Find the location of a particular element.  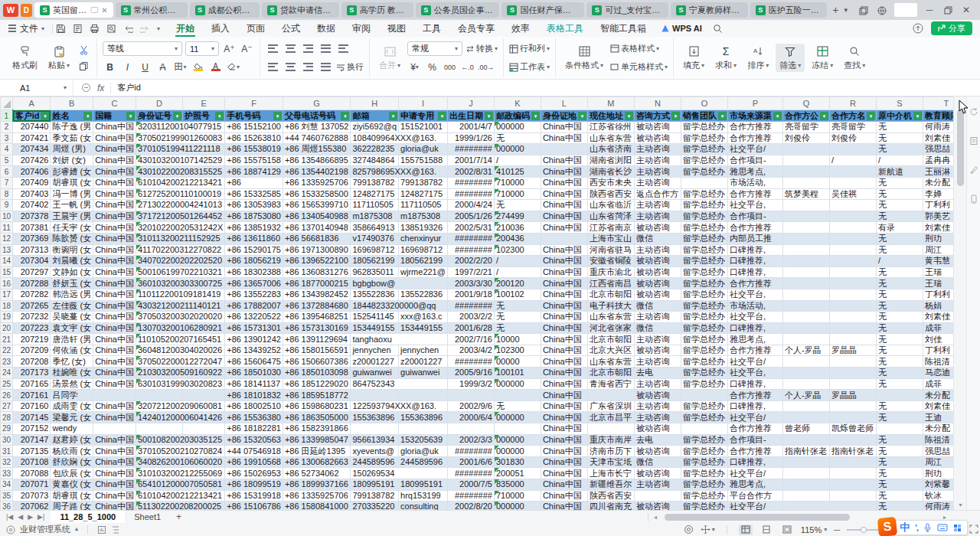

prev-sheet-icon: ◀ is located at coordinates (20, 517).